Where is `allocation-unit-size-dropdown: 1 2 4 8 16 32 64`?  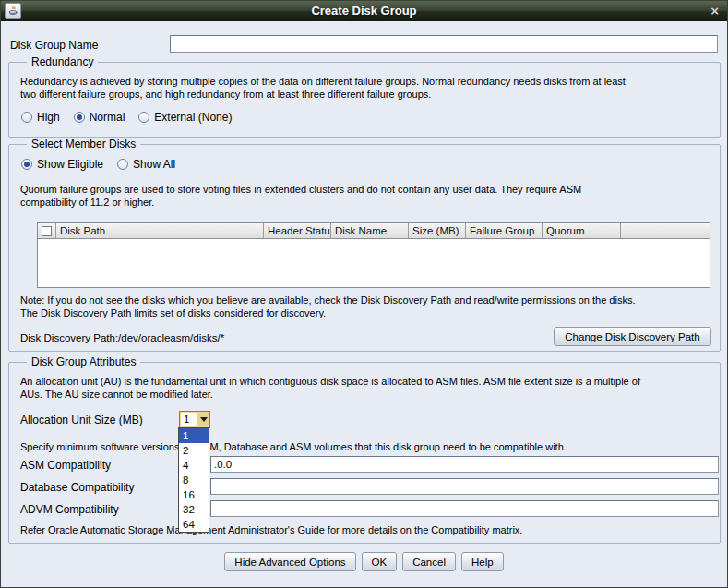
allocation-unit-size-dropdown: 1 2 4 8 16 32 64 is located at coordinates (194, 480).